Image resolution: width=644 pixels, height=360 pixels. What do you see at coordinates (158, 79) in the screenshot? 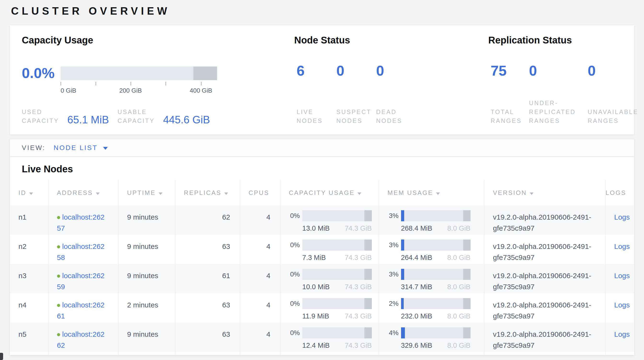
I see `capacity-chart: 0.0% 0 GiB 200 GiB` at bounding box center [158, 79].